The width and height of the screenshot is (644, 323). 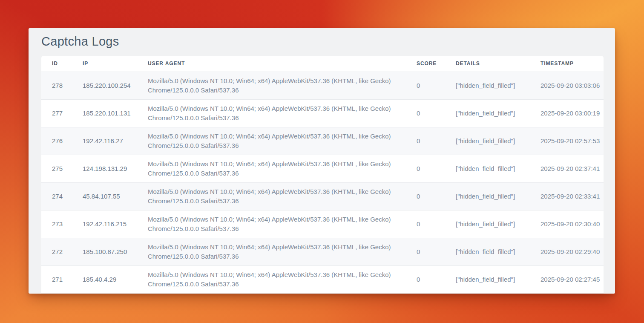 I want to click on page-title: Captcha Logs, so click(x=322, y=42).